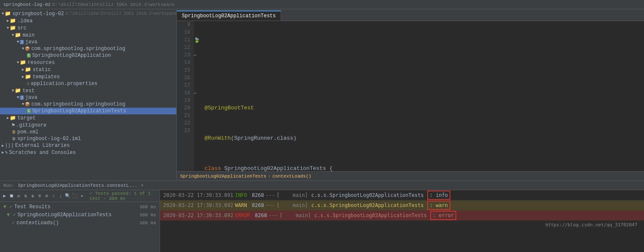 The height and width of the screenshot is (252, 644). I want to click on stop2-btn: ⬛, so click(75, 196).